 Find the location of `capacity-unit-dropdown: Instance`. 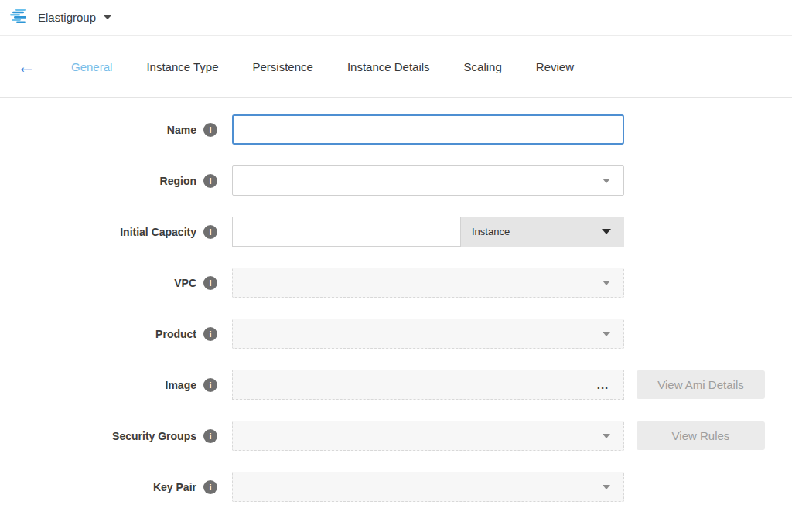

capacity-unit-dropdown: Instance is located at coordinates (543, 232).